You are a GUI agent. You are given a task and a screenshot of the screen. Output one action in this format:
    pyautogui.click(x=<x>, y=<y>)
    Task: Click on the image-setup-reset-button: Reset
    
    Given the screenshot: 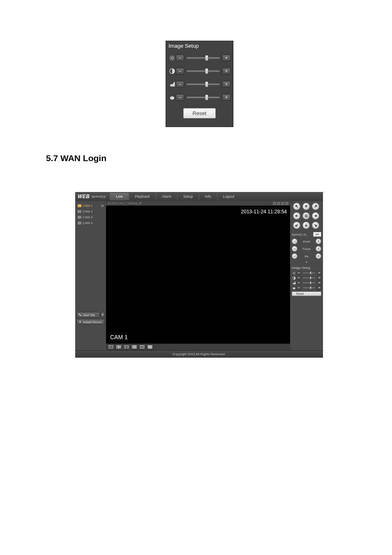 What is the action you would take?
    pyautogui.click(x=200, y=113)
    